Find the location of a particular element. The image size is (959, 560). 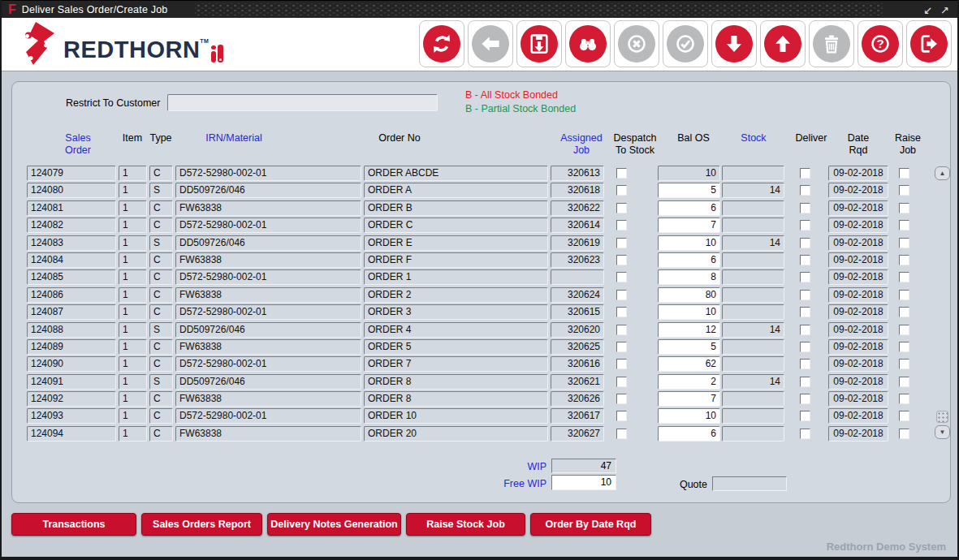

find-toolbar-button is located at coordinates (588, 44).